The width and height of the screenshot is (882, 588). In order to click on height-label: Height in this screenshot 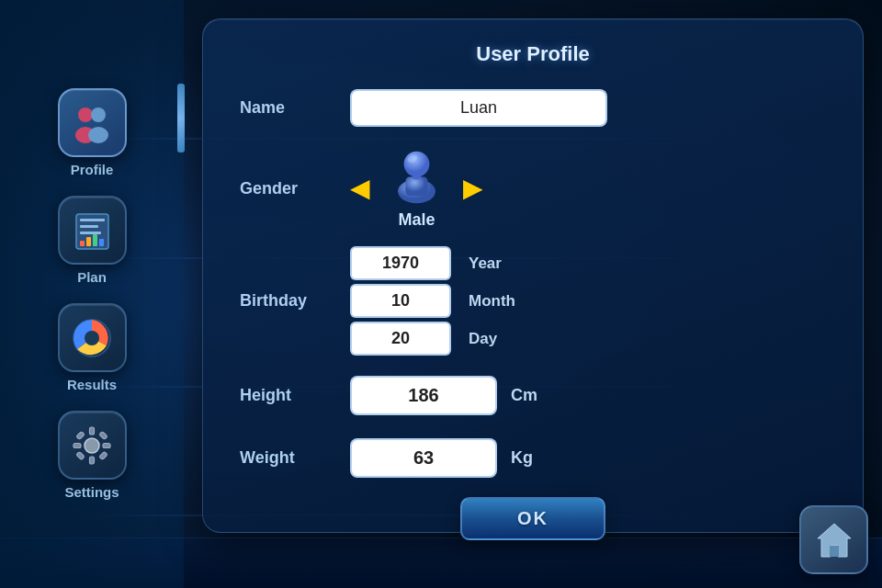, I will do `click(295, 395)`.